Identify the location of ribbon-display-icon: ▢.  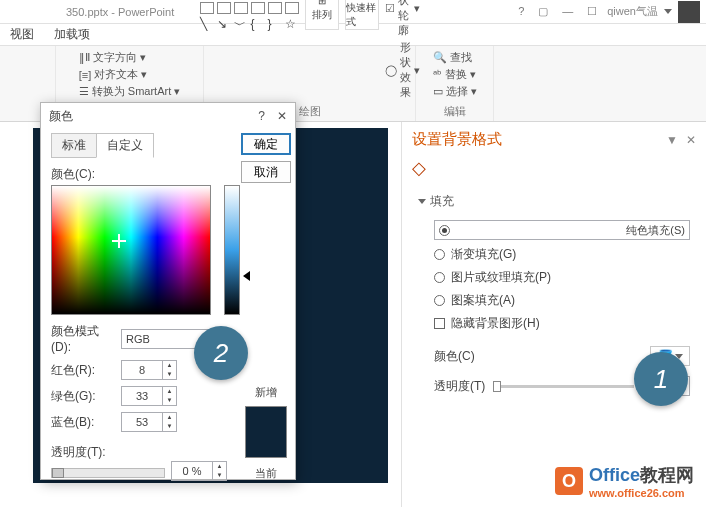
(543, 12).